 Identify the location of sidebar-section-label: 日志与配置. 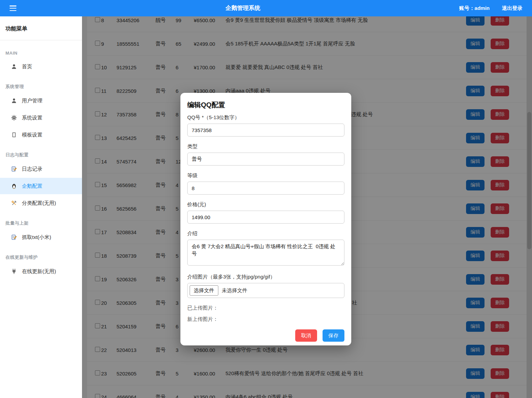
(41, 155).